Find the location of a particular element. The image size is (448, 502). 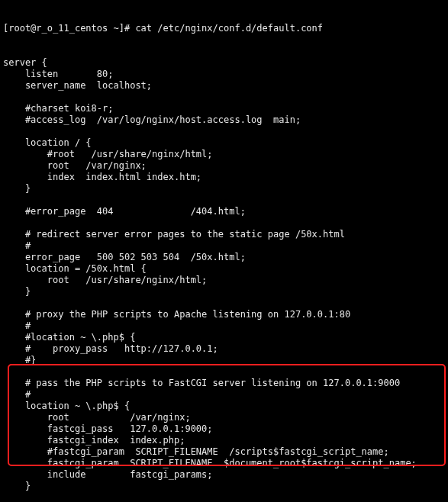

config-line: # redirect server error pages to the sta… is located at coordinates (224, 235).